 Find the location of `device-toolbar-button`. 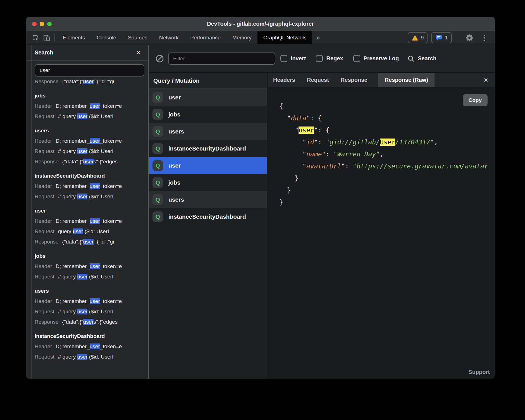

device-toolbar-button is located at coordinates (47, 38).